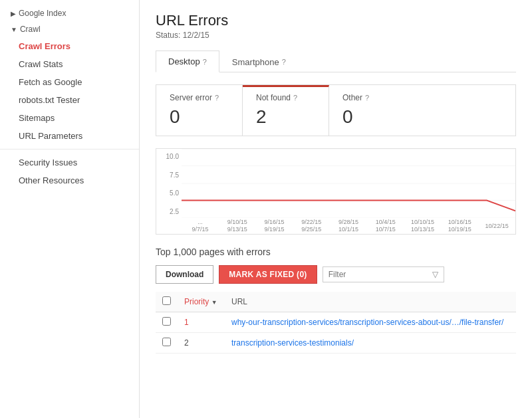  What do you see at coordinates (200, 98) in the screenshot?
I see `server-error-label: Server error ?` at bounding box center [200, 98].